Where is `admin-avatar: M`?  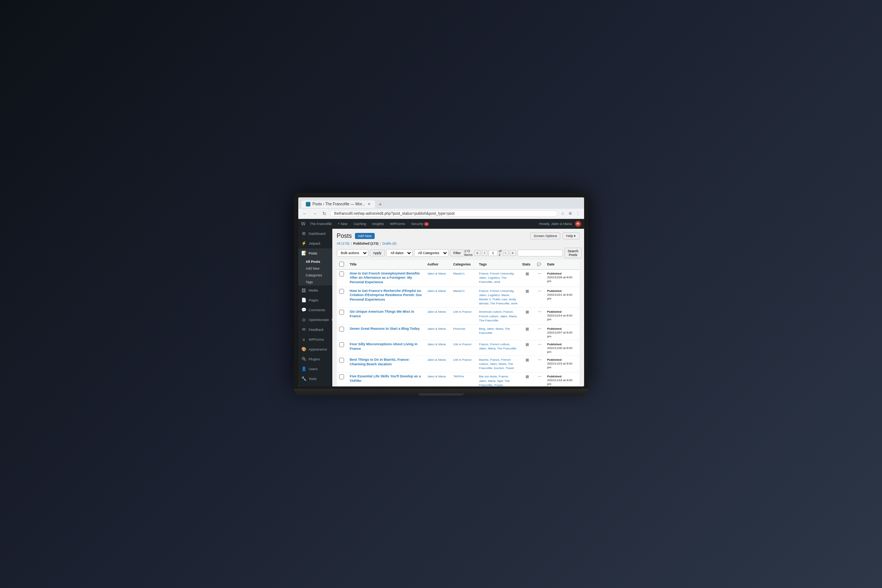
admin-avatar: M is located at coordinates (578, 224).